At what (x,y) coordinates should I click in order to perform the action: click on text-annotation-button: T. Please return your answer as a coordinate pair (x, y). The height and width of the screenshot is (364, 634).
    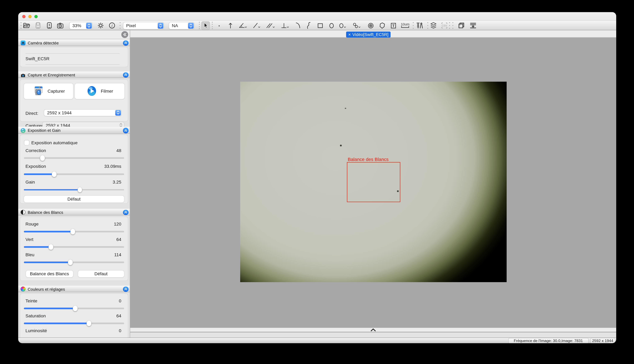
    Looking at the image, I should click on (393, 26).